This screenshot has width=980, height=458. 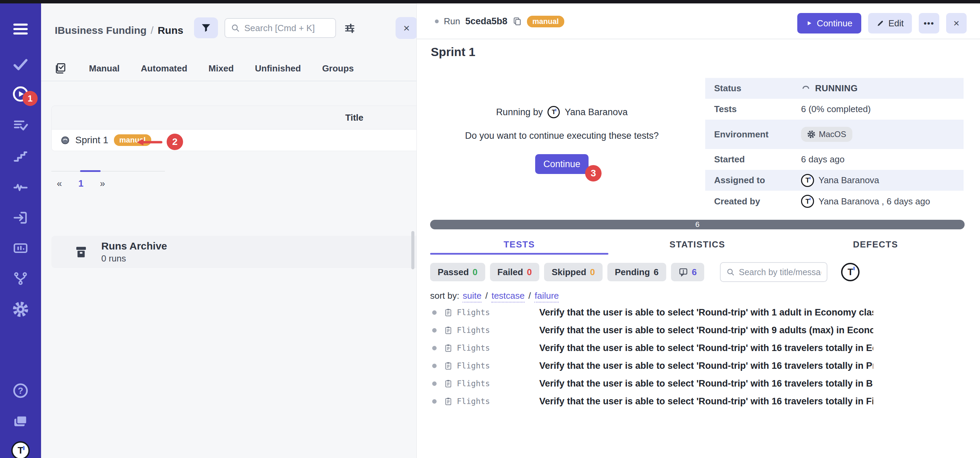 What do you see at coordinates (164, 68) in the screenshot?
I see `tab-automated: Automated` at bounding box center [164, 68].